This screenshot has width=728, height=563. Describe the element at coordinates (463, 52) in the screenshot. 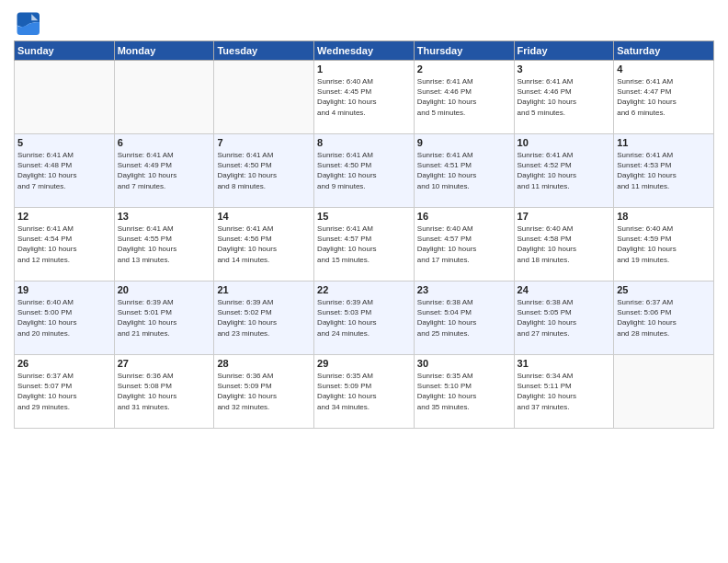

I see `weekday-header-thursday: Thursday` at that location.